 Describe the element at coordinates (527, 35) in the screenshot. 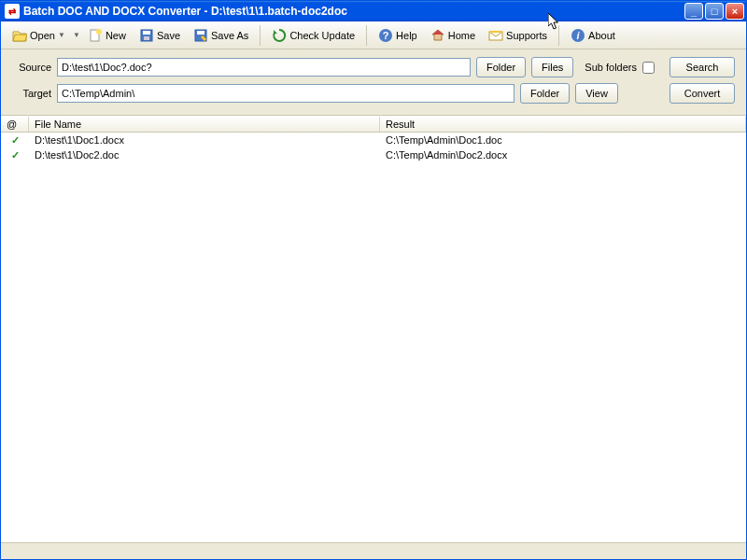

I see `supports-label: Supports` at that location.